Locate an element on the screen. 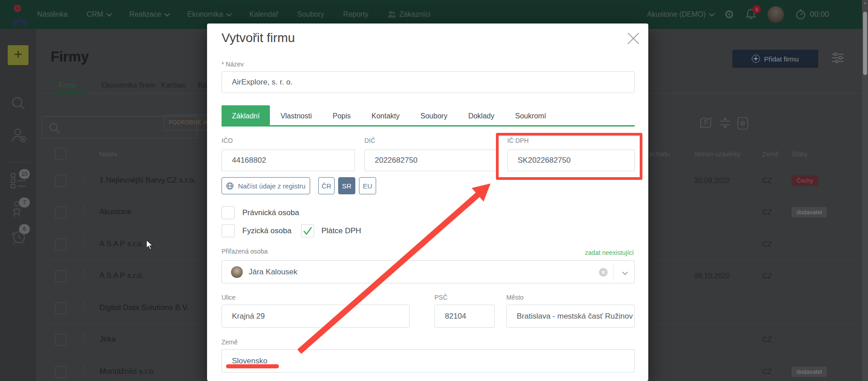  select-all-checkbox is located at coordinates (61, 154).